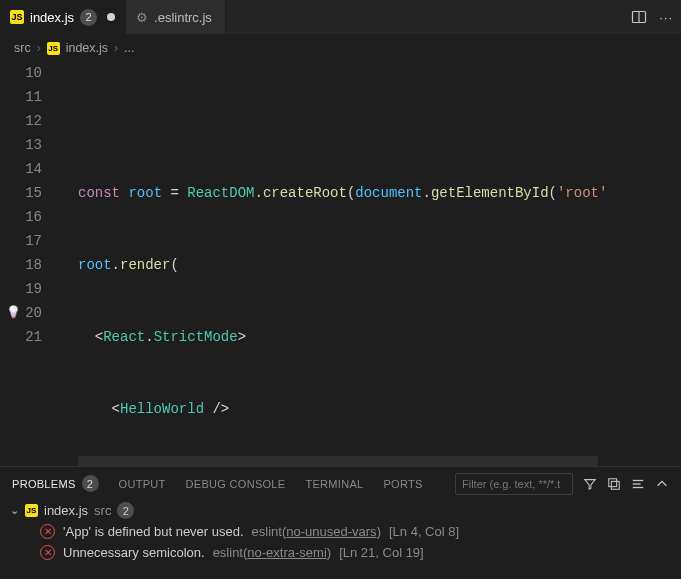  Describe the element at coordinates (142, 18) in the screenshot. I see `gear-icon: ⚙` at that location.